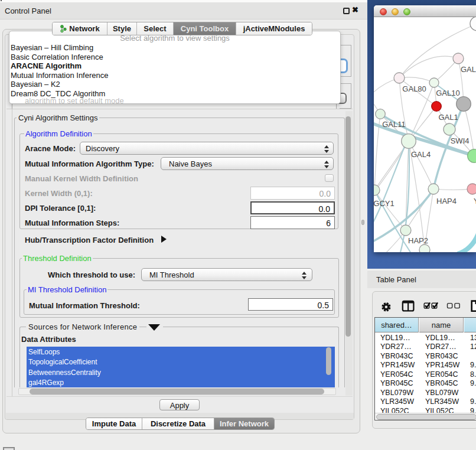 Image resolution: width=476 pixels, height=450 pixels. Describe the element at coordinates (475, 201) in the screenshot. I see `svg-text: Y` at that location.